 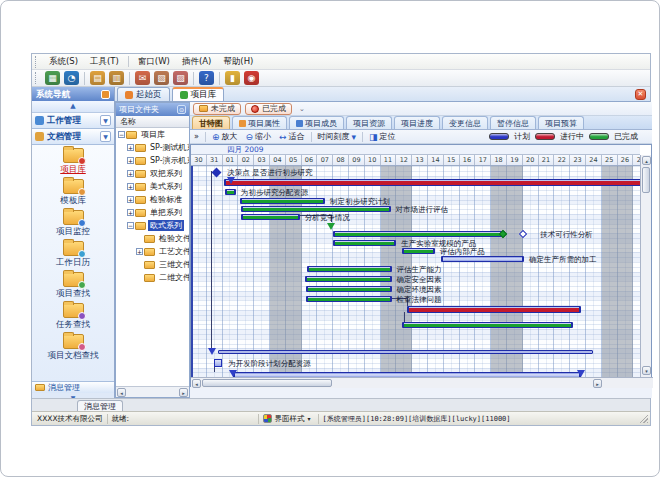 What do you see at coordinates (162, 78) in the screenshot?
I see `window-config-icon: ▧` at bounding box center [162, 78].